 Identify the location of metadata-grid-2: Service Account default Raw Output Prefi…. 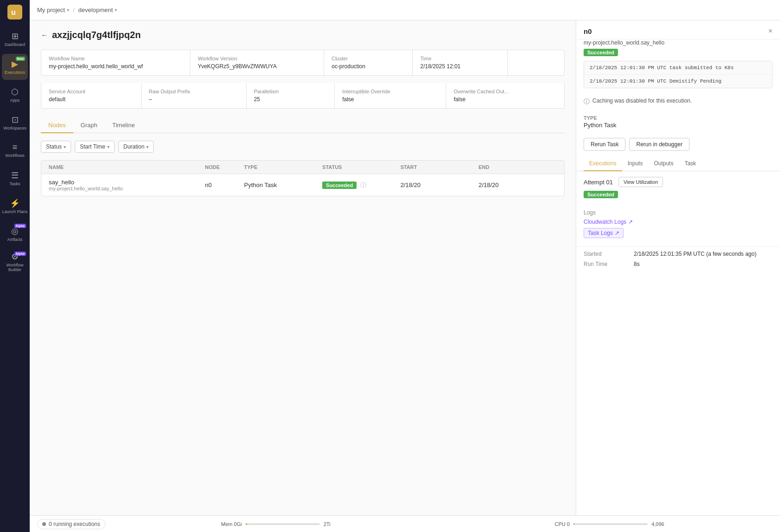
(303, 96).